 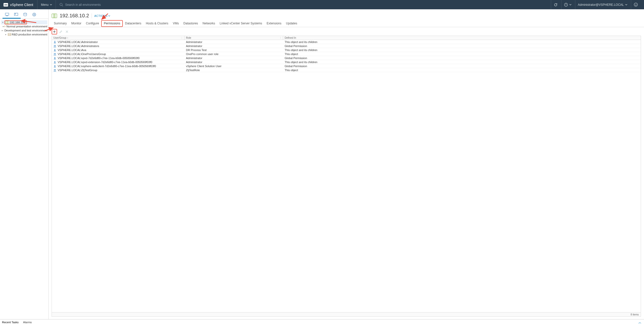 What do you see at coordinates (105, 62) in the screenshot?
I see `user-name: VSPHERE.LOCAL\vpxd-extension-7d2e6d80-c7…` at bounding box center [105, 62].